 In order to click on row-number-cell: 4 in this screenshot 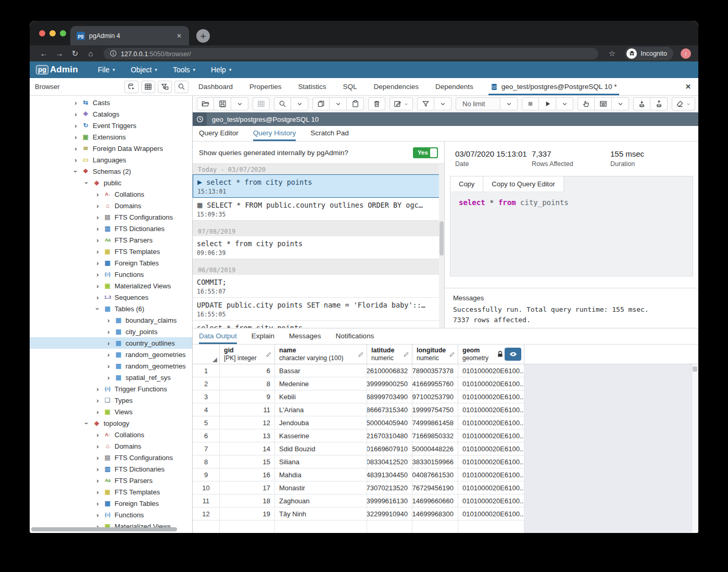, I will do `click(206, 410)`.